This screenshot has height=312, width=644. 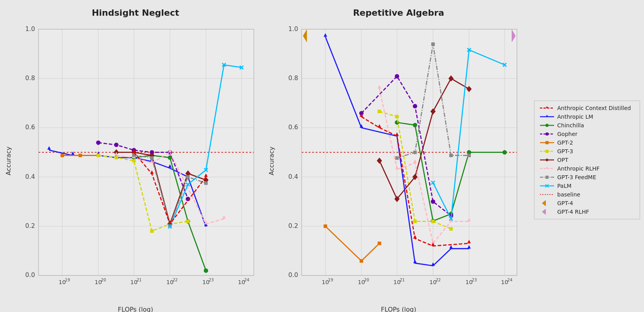 I want to click on legend-item-anthropic-context: Anthropic Context Distilled, so click(x=587, y=108).